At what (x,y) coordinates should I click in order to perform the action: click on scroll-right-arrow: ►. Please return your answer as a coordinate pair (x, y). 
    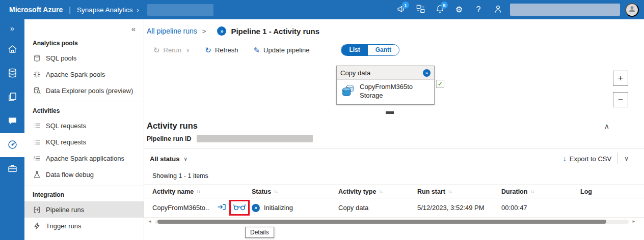
    Looking at the image, I should click on (634, 222).